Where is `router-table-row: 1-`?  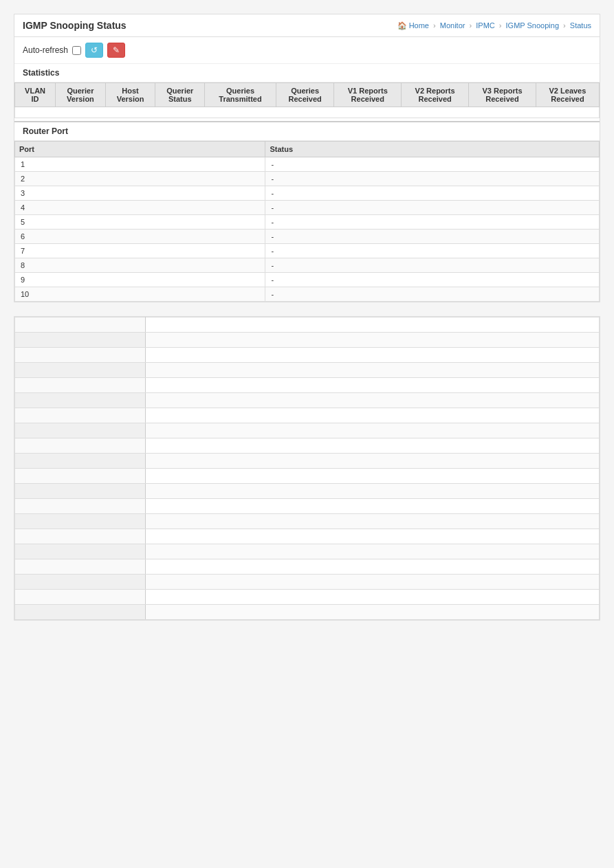
router-table-row: 1- is located at coordinates (307, 165).